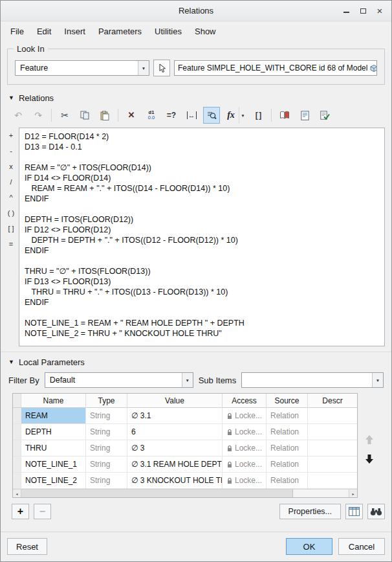  What do you see at coordinates (196, 361) in the screenshot?
I see `local-parameters-section-header: ▼ Local Parameters` at bounding box center [196, 361].